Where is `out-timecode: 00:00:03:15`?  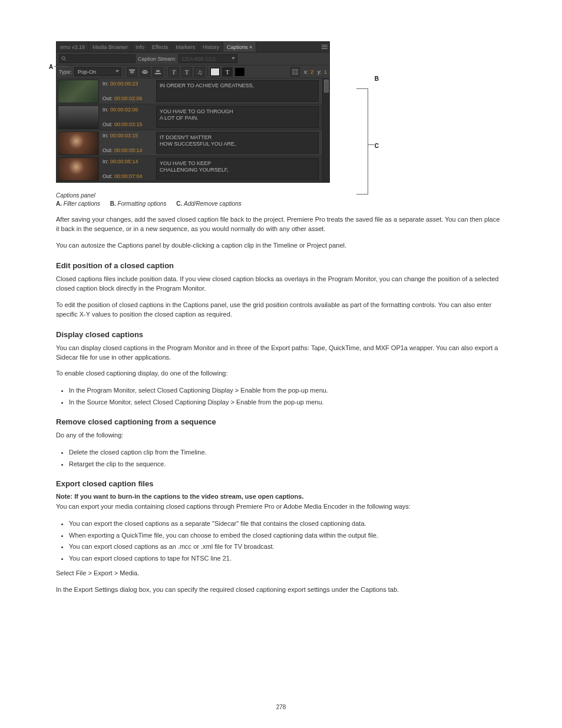 out-timecode: 00:00:03:15 is located at coordinates (128, 124).